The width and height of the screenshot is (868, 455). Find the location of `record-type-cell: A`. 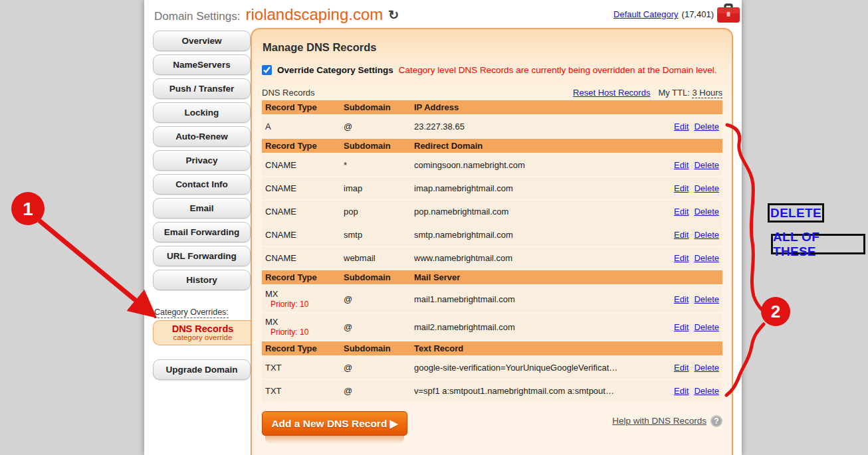

record-type-cell: A is located at coordinates (304, 126).